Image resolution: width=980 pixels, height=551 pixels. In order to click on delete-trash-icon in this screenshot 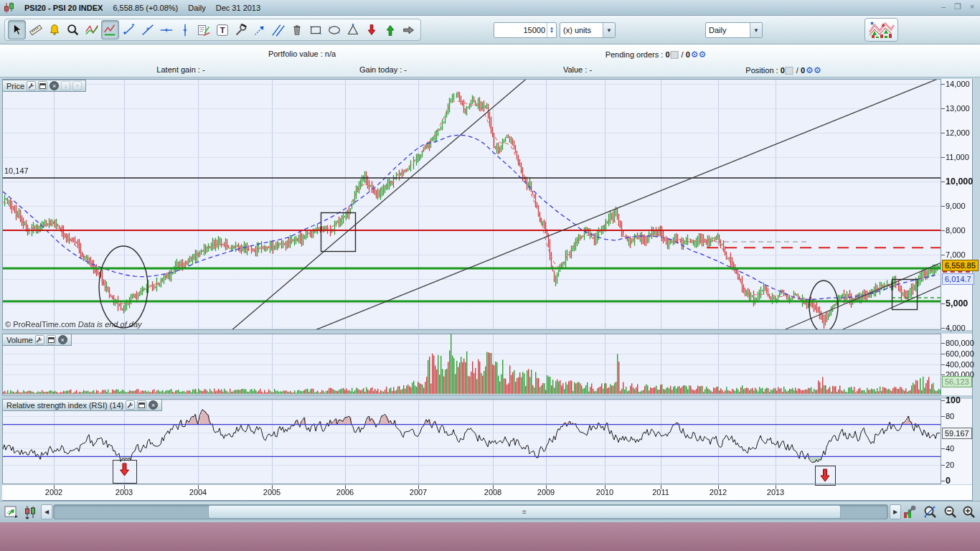, I will do `click(297, 30)`.